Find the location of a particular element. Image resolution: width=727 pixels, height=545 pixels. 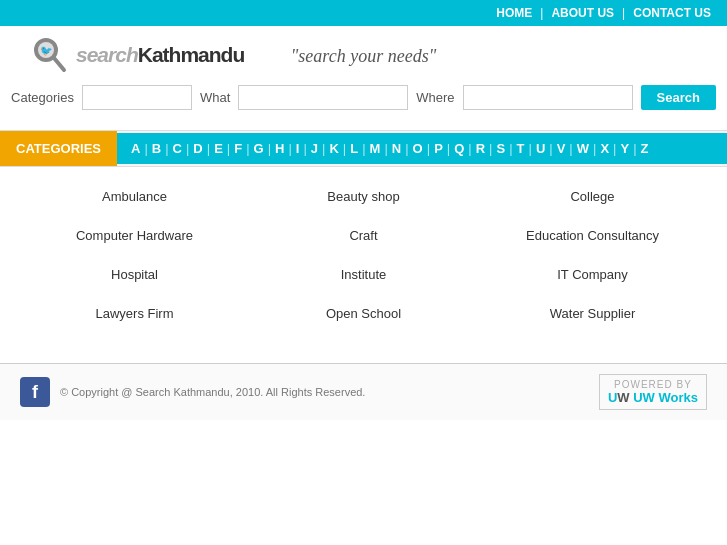

logo-kathmandu-text: Kathmandu is located at coordinates (192, 54).